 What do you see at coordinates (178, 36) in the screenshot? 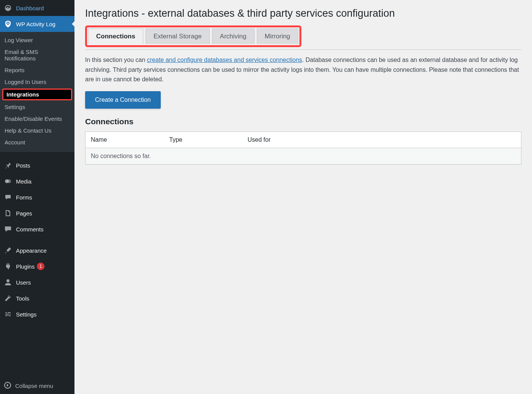
I see `tab-external-storage: External Storage` at bounding box center [178, 36].